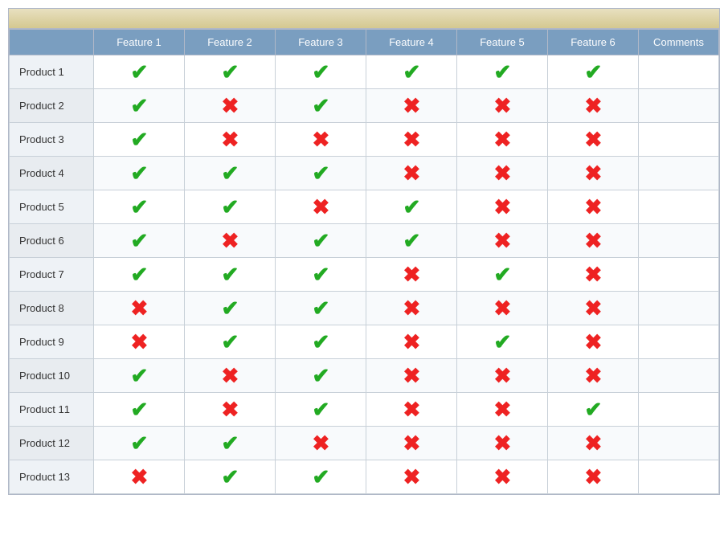  What do you see at coordinates (230, 309) in the screenshot?
I see `cell-row8-col2` at bounding box center [230, 309].